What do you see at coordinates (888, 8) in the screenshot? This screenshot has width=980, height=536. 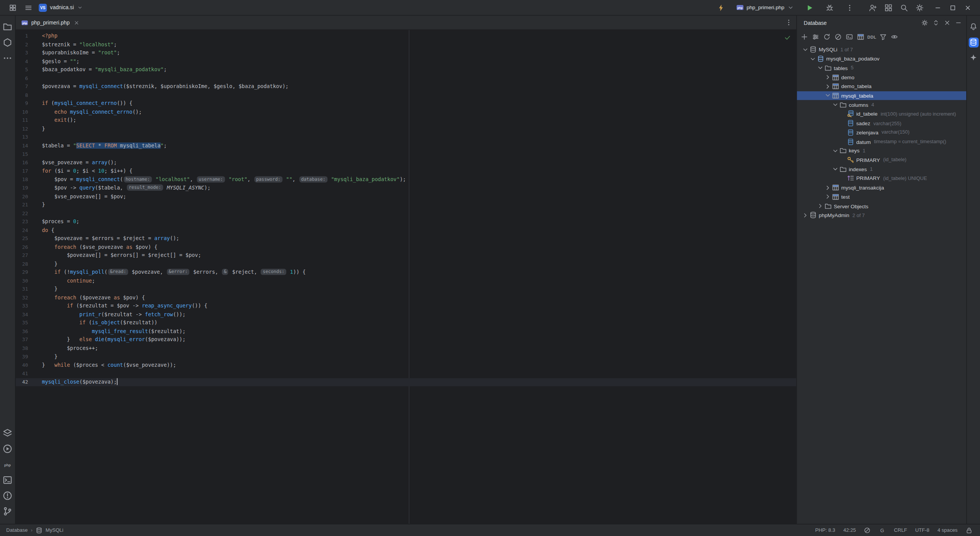 I see `layout-icon` at bounding box center [888, 8].